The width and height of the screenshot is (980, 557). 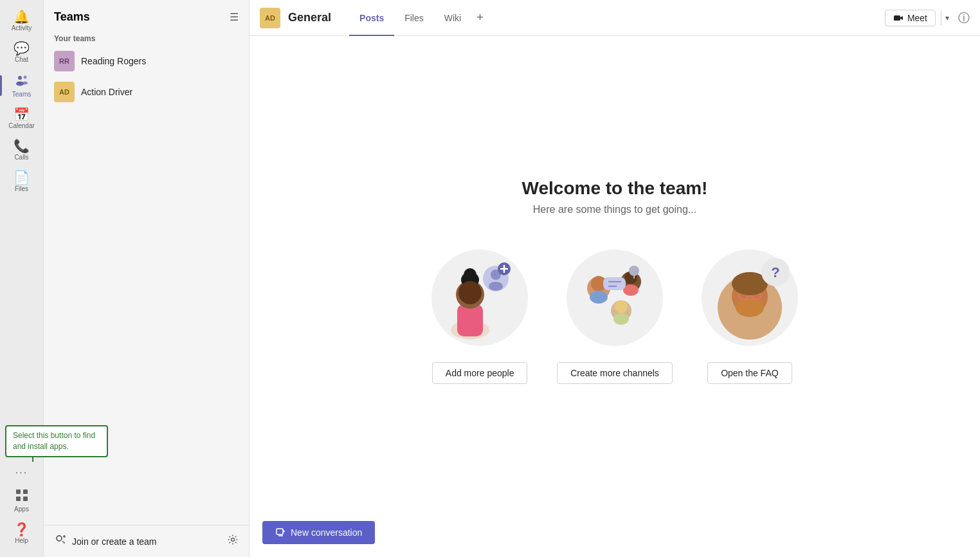 I want to click on team-avatar-ad: AD, so click(x=64, y=92).